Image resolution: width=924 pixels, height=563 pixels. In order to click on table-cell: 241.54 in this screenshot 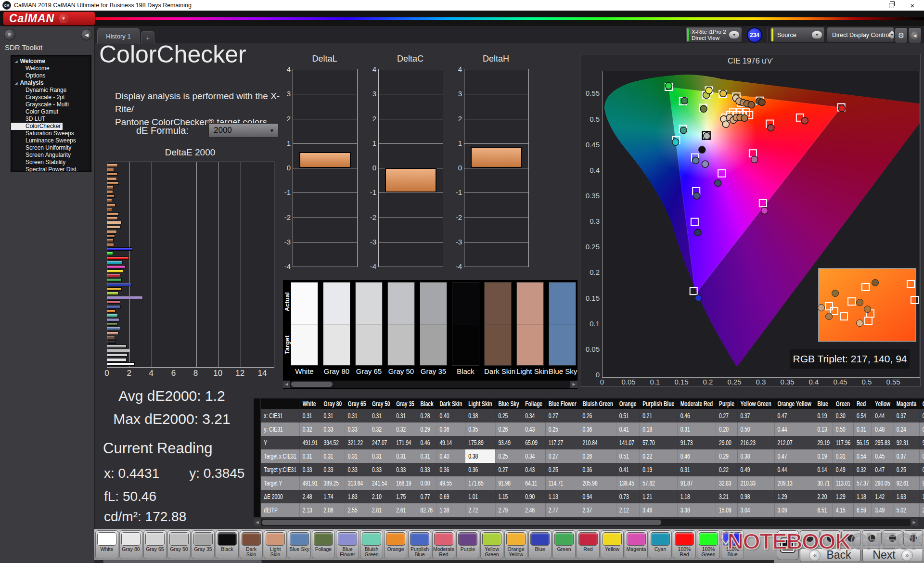, I will do `click(381, 483)`.